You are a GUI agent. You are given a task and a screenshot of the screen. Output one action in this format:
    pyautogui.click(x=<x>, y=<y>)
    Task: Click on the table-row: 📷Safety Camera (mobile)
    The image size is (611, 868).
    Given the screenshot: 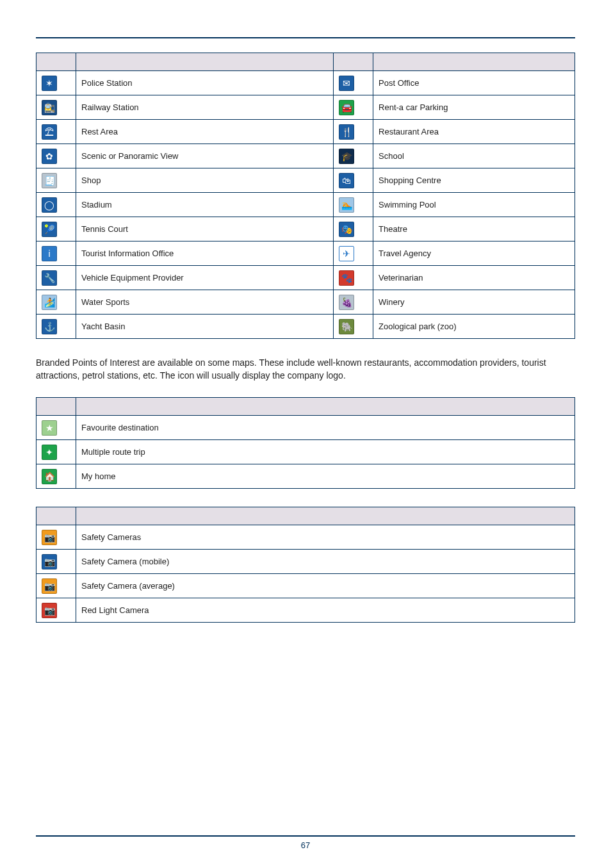 What is the action you would take?
    pyautogui.click(x=306, y=562)
    